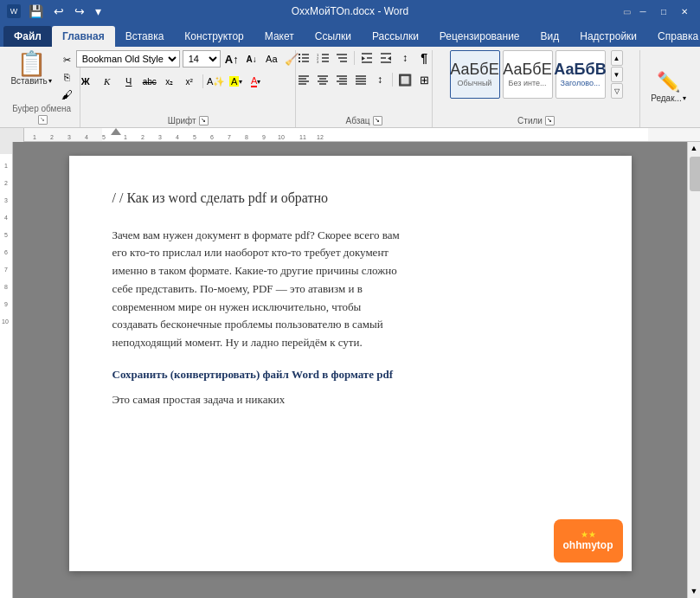  Describe the element at coordinates (363, 58) in the screenshot. I see `paragraph-row1: 123 ↕ ¶` at that location.